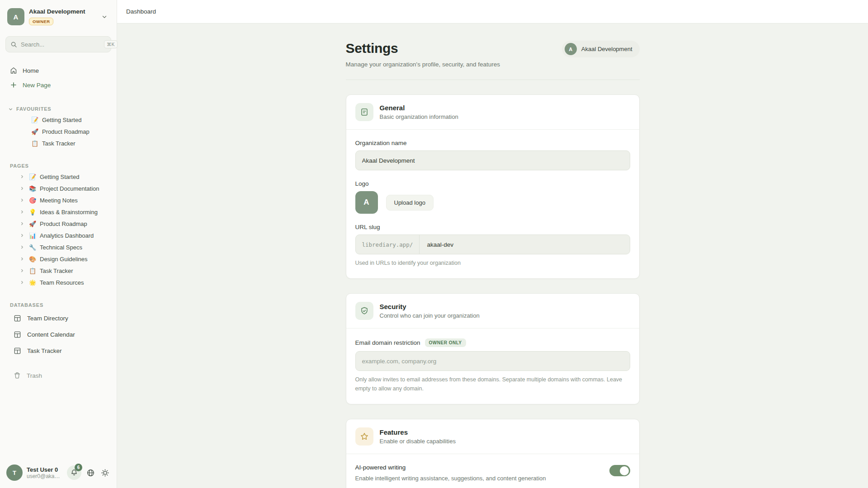  I want to click on ai-writing-label: AI-powered writing, so click(451, 467).